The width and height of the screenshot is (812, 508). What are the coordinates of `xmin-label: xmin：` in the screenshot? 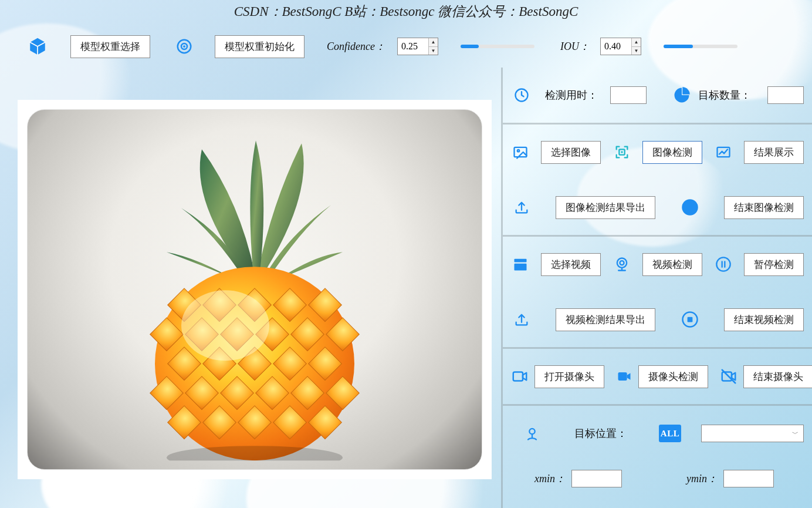 It's located at (550, 479).